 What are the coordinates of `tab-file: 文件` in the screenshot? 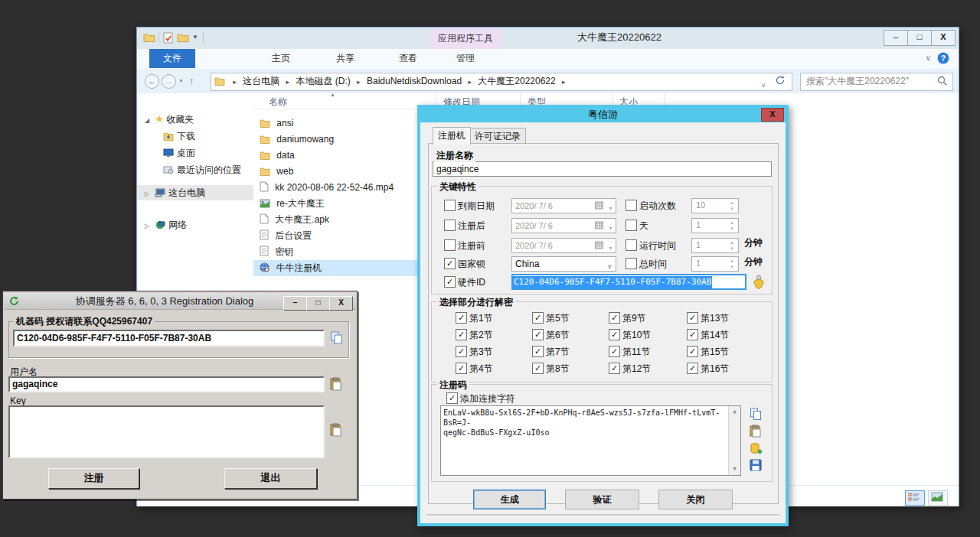 It's located at (172, 58).